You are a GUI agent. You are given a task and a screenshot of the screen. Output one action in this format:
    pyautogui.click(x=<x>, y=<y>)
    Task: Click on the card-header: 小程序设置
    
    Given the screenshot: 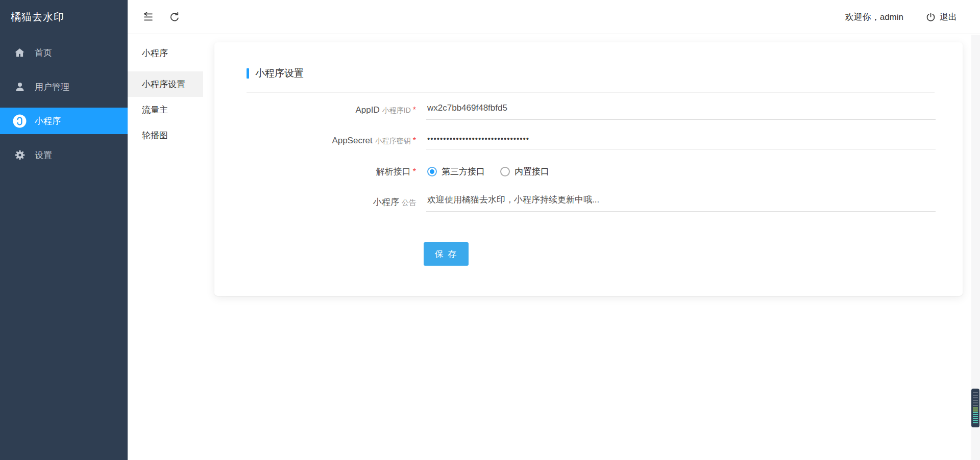 What is the action you would take?
    pyautogui.click(x=589, y=61)
    